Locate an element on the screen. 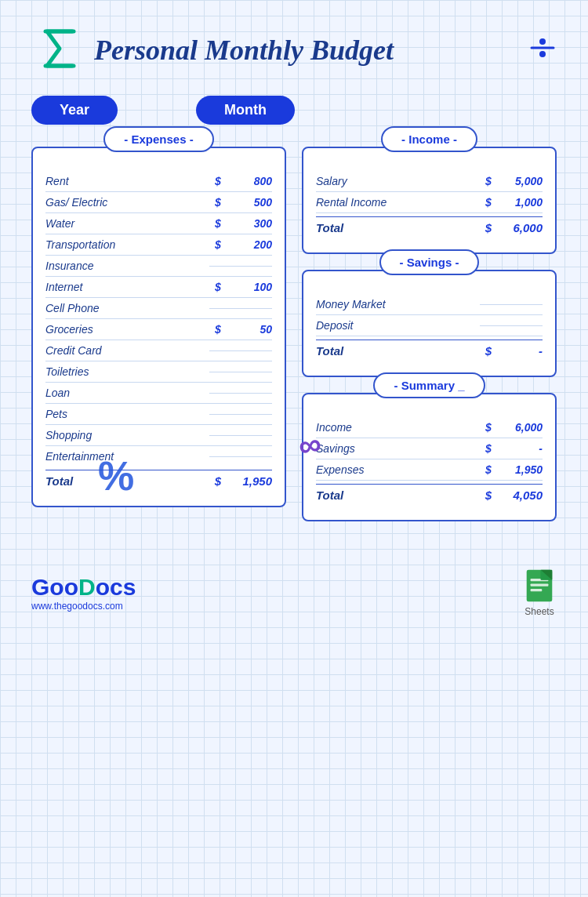 This screenshot has width=588, height=897. sheets-label: Sheets is located at coordinates (539, 612).